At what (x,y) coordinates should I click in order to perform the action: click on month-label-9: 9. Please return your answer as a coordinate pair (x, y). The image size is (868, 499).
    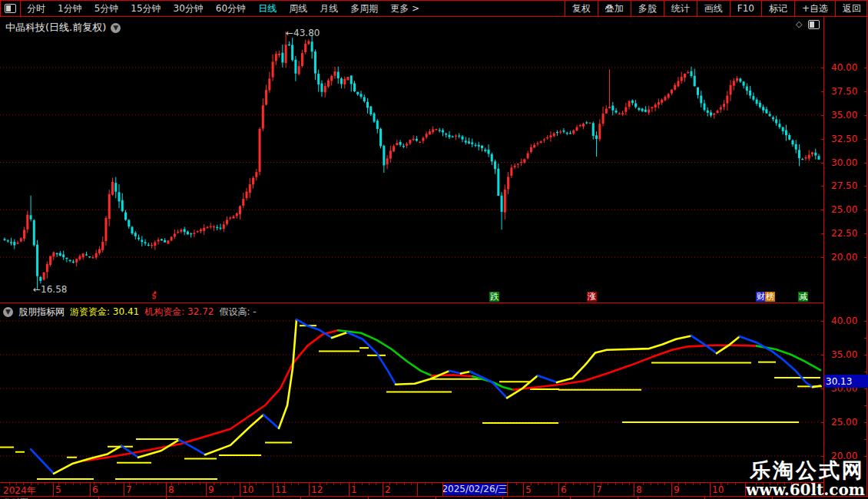
    Looking at the image, I should click on (211, 490).